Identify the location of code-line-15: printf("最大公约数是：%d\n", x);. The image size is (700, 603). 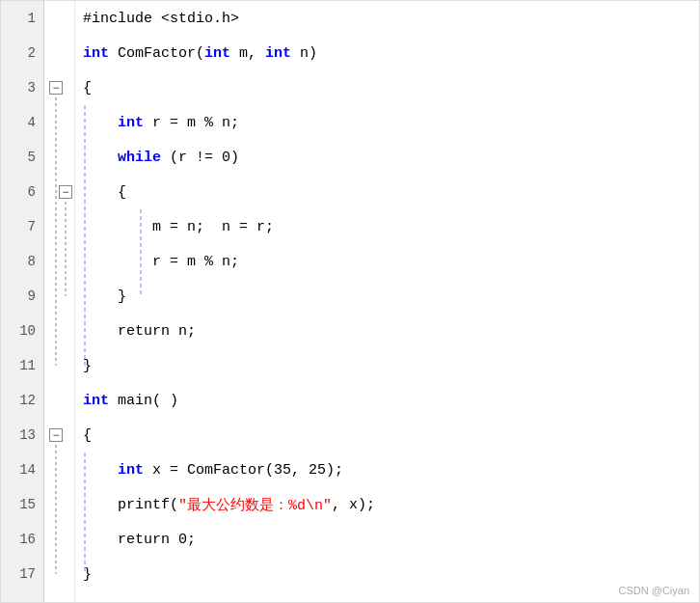
(388, 505).